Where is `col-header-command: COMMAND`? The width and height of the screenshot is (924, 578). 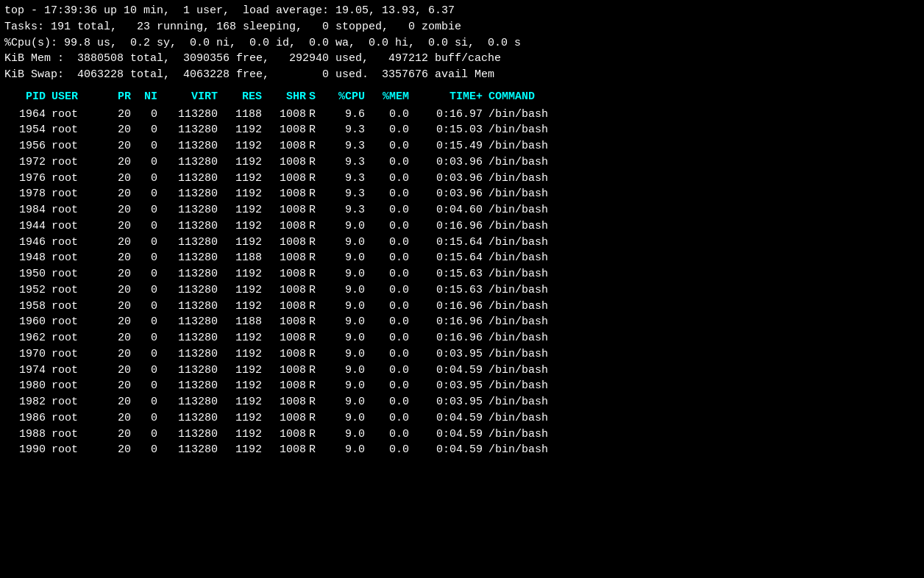 col-header-command: COMMAND is located at coordinates (530, 97).